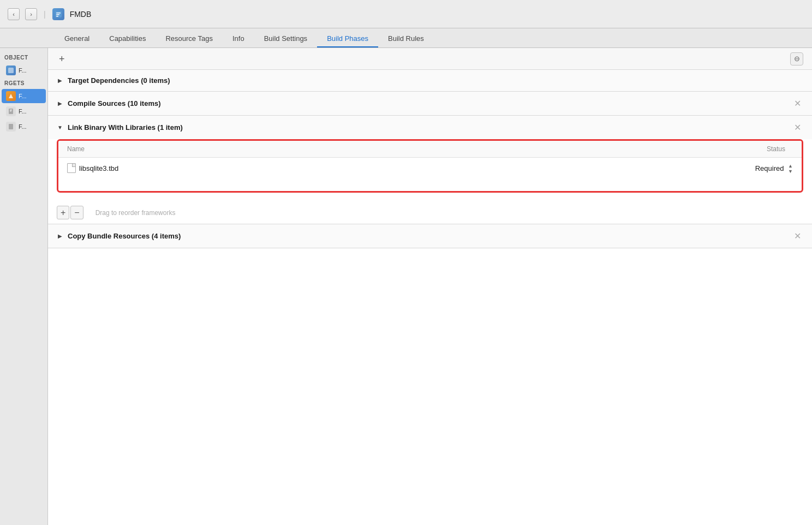 Image resolution: width=812 pixels, height=525 pixels. I want to click on library-status-cell: Required ▲ ▼, so click(636, 169).